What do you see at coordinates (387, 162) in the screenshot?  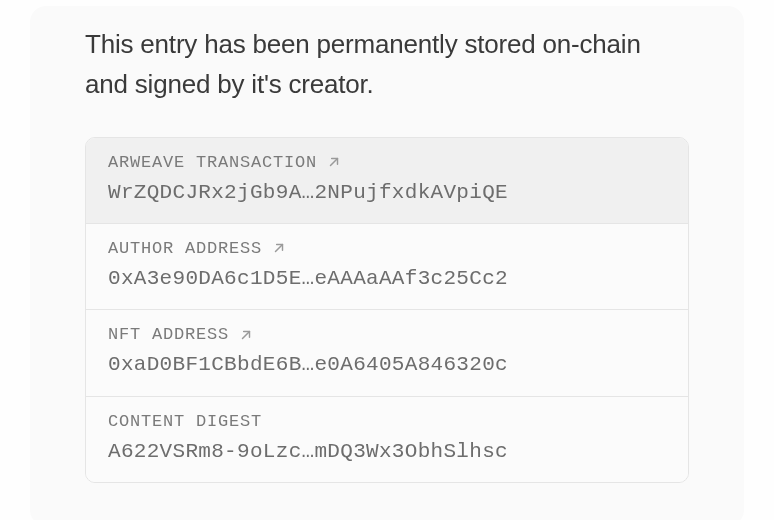 I see `record-label-line: ARWEAVE TRANSACTION` at bounding box center [387, 162].